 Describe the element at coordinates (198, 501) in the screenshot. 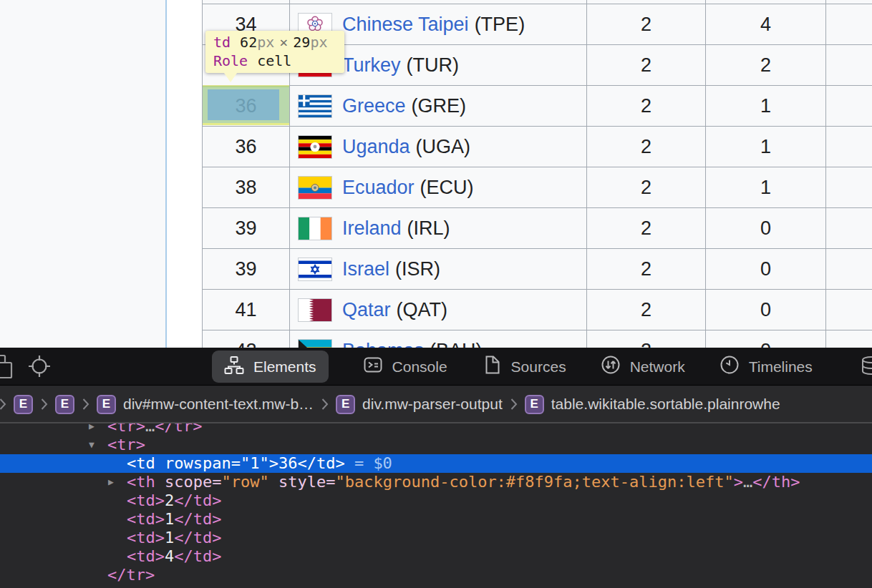

I see `code-token: </td>` at that location.